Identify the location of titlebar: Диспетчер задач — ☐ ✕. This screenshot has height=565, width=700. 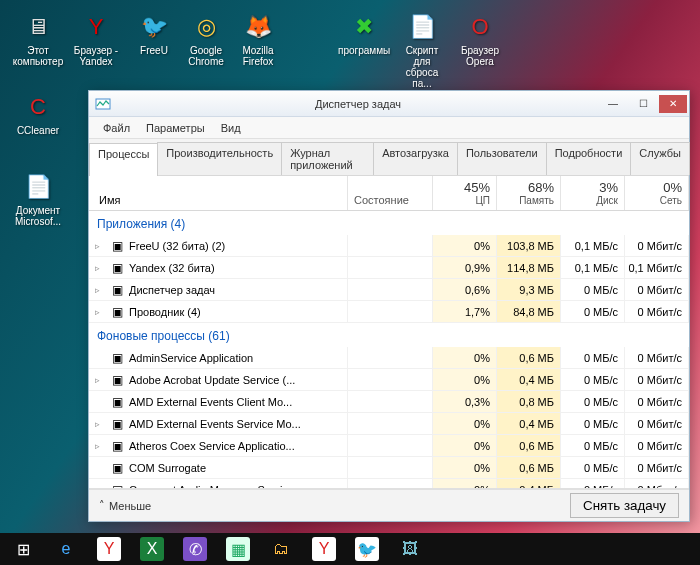
(389, 104).